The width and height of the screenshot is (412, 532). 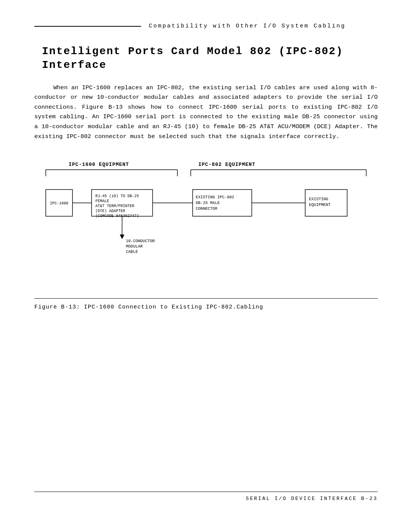 I want to click on cable-label-line2: MODULAR, so click(x=134, y=246).